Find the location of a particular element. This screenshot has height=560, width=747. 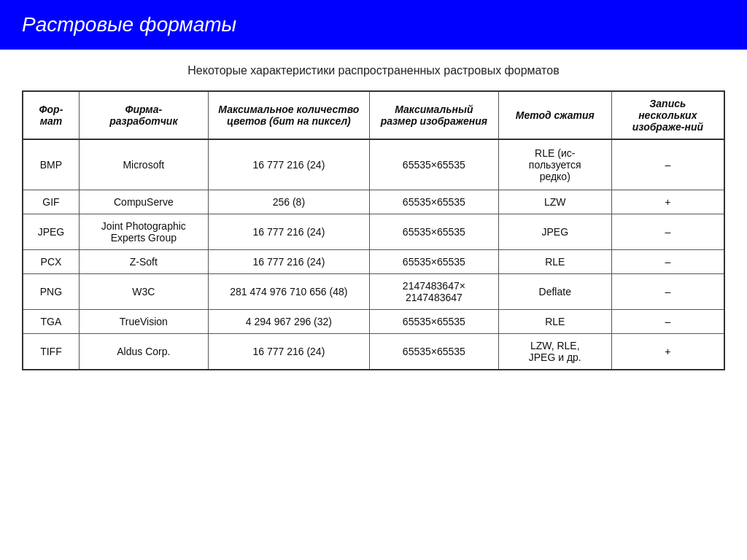

cell-method: RLE (ис-пользуетсяредко) is located at coordinates (554, 165).